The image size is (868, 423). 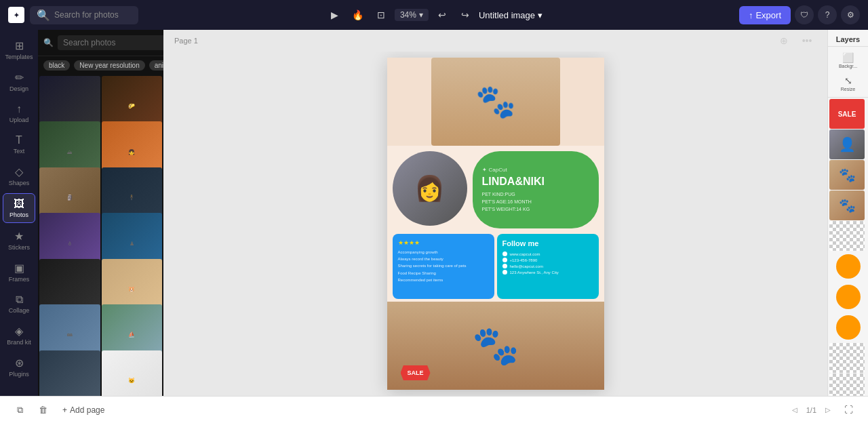 What do you see at coordinates (19, 50) in the screenshot?
I see `sidebar-item-templates: ⊞ Templates` at bounding box center [19, 50].